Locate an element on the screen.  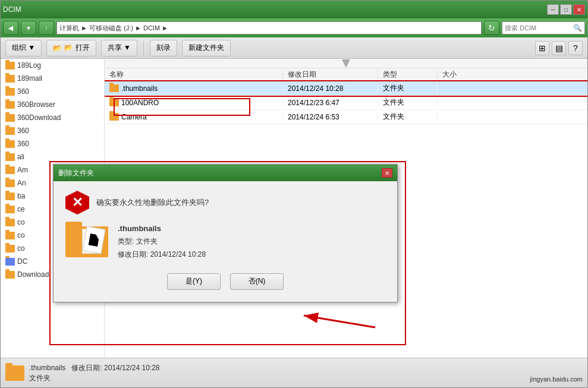
dialog-title-bar: 删除文件夹 ✕ is located at coordinates (225, 173).